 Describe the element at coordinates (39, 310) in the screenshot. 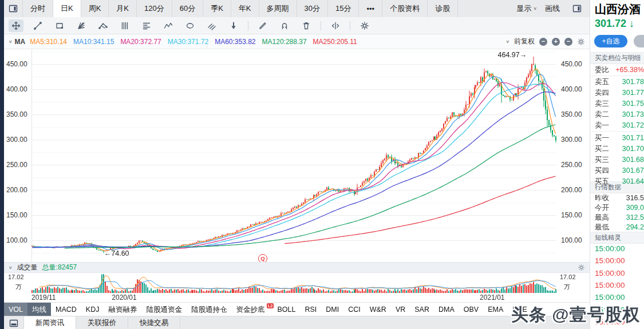

I see `indicator-tab-均线: 均线` at that location.